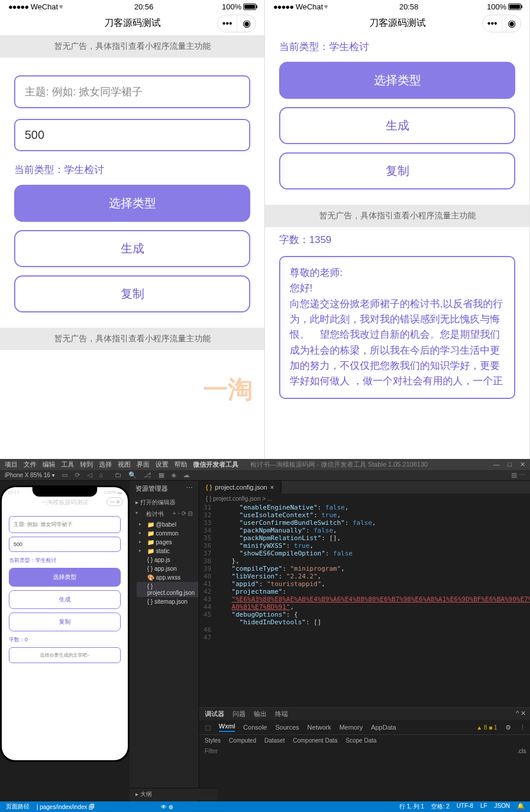  I want to click on filter-input, so click(362, 751).